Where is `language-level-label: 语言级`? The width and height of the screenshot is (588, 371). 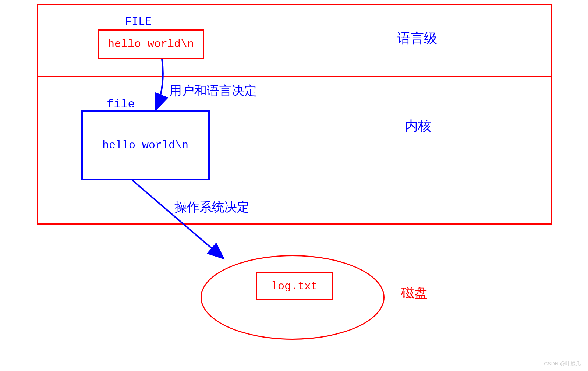 language-level-label: 语言级 is located at coordinates (417, 38).